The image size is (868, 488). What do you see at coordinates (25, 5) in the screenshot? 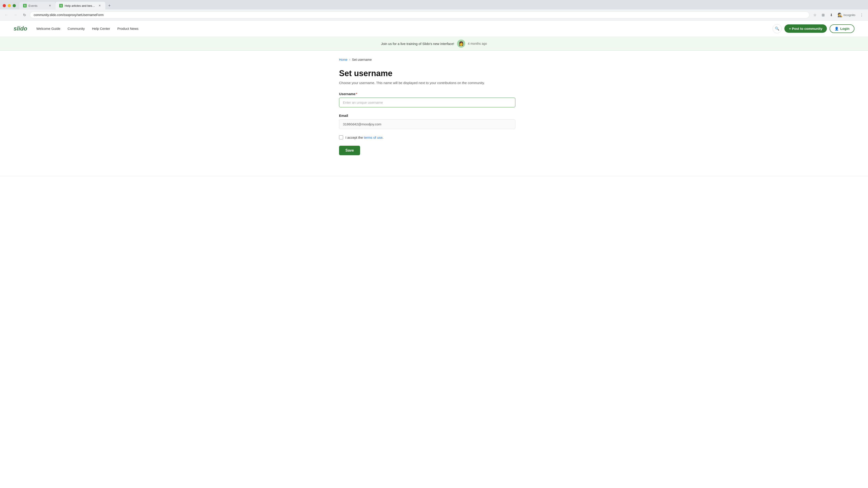
I see `tab-events-favicon: S` at bounding box center [25, 5].